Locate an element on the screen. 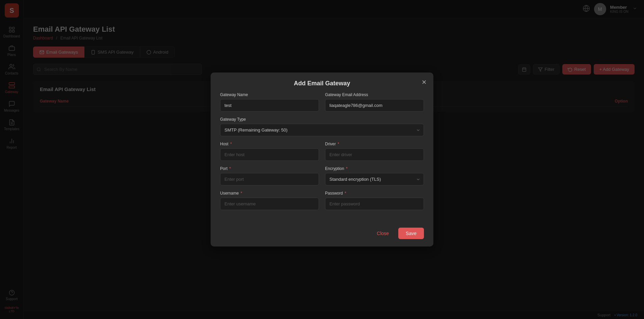  form-row-type: Gateway Type SMTP (Remaining Gateway: 50… is located at coordinates (322, 127).